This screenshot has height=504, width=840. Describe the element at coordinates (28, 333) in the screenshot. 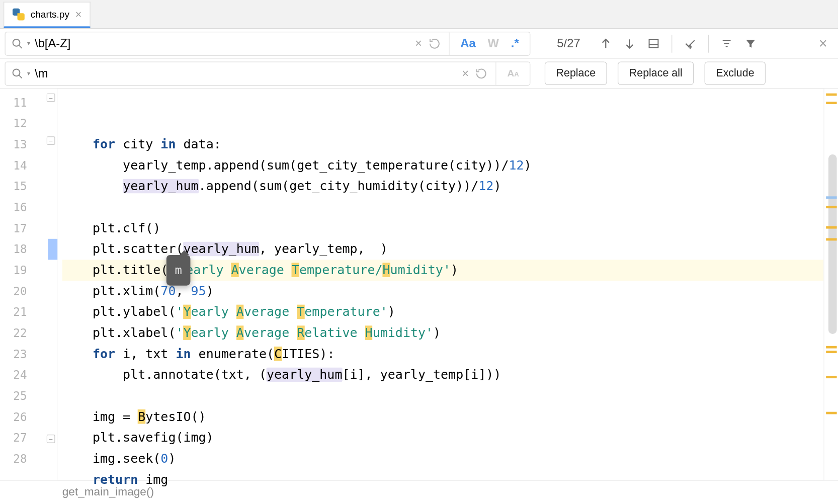

I see `line-number: 22` at that location.